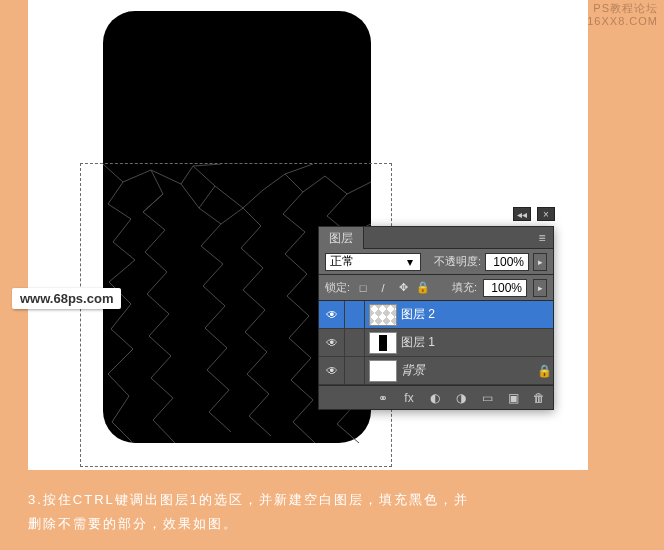 Image resolution: width=664 pixels, height=550 pixels. I want to click on fx-icon: fx, so click(409, 398).